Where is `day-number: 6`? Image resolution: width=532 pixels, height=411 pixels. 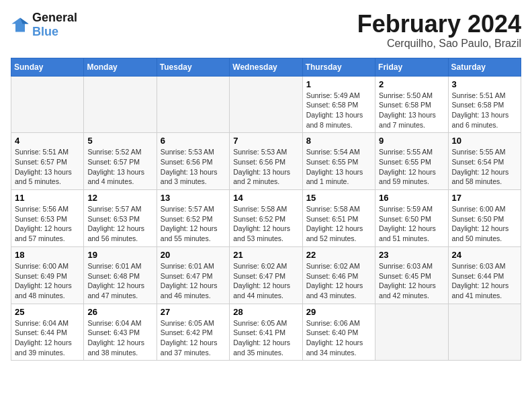
day-number: 6 is located at coordinates (193, 141).